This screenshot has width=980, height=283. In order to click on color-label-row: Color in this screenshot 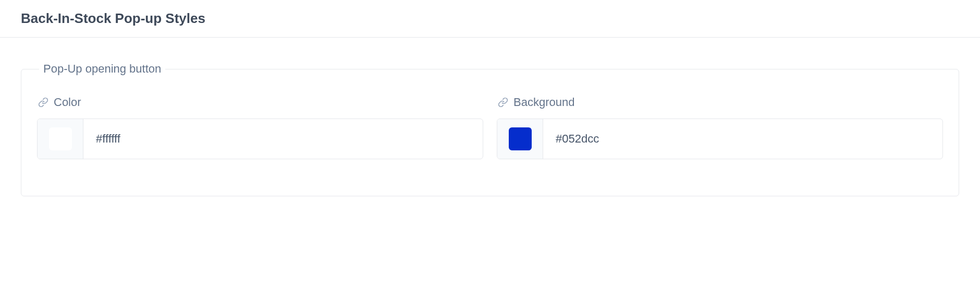, I will do `click(261, 102)`.